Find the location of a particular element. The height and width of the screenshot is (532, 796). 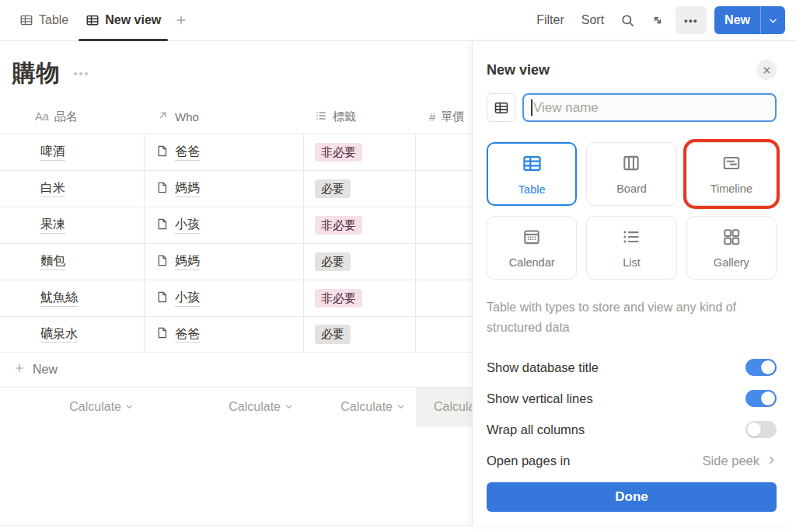

view-type-grid: Table Board Timeline is located at coordinates (631, 211).